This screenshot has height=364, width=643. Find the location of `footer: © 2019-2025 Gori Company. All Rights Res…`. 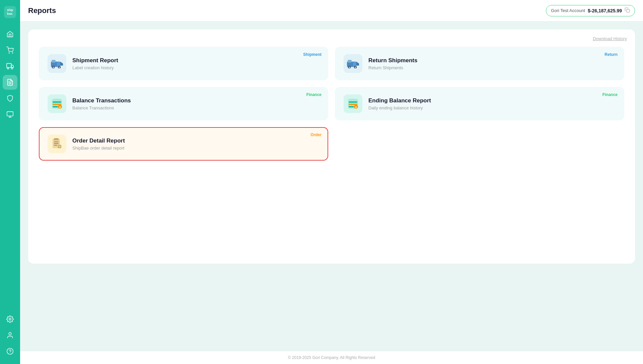

footer: © 2019-2025 Gori Company. All Rights Res… is located at coordinates (332, 358).